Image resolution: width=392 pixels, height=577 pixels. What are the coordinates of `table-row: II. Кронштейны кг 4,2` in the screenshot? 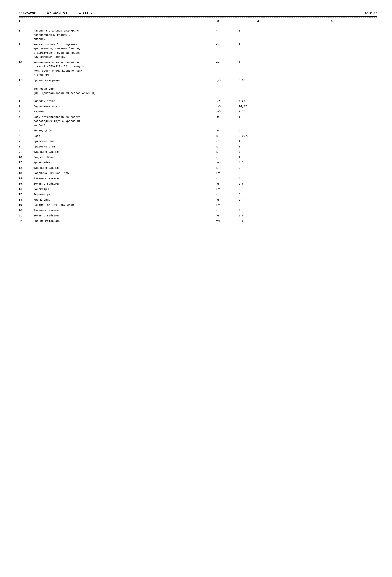 It's located at (198, 163).